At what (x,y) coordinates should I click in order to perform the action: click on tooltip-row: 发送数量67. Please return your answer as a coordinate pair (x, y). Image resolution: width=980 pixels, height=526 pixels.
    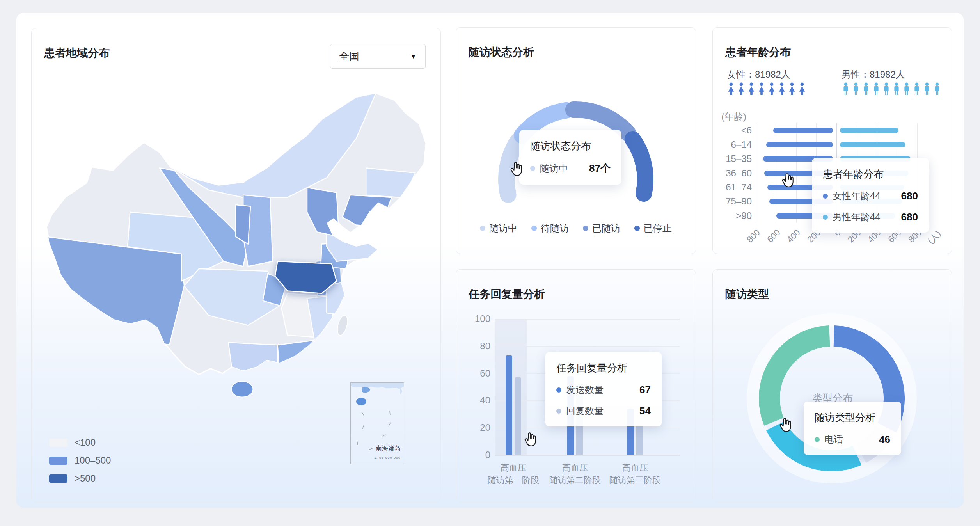
    Looking at the image, I should click on (604, 390).